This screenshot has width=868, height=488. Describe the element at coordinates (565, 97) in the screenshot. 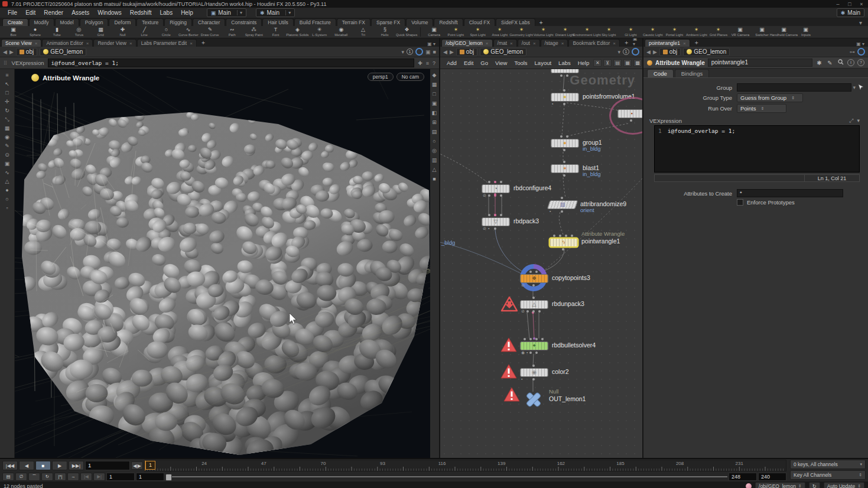

I see `node-pointsfromvolume1: ●pointsfromvolume1▪` at that location.